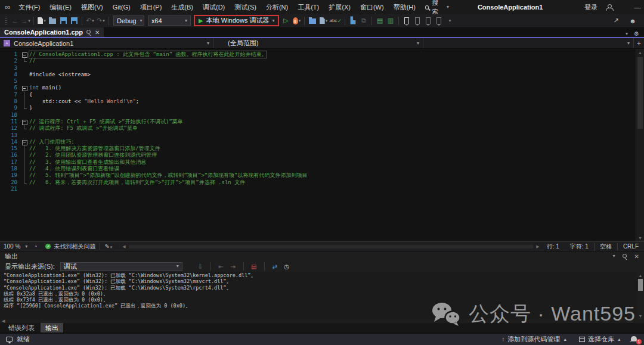  I want to click on menu-item-X: 扩展(X), so click(340, 7).